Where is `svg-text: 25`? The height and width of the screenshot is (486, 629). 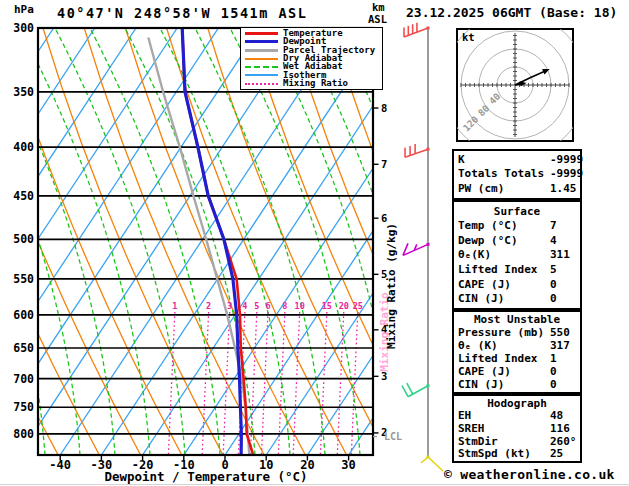 svg-text: 25 is located at coordinates (358, 306).